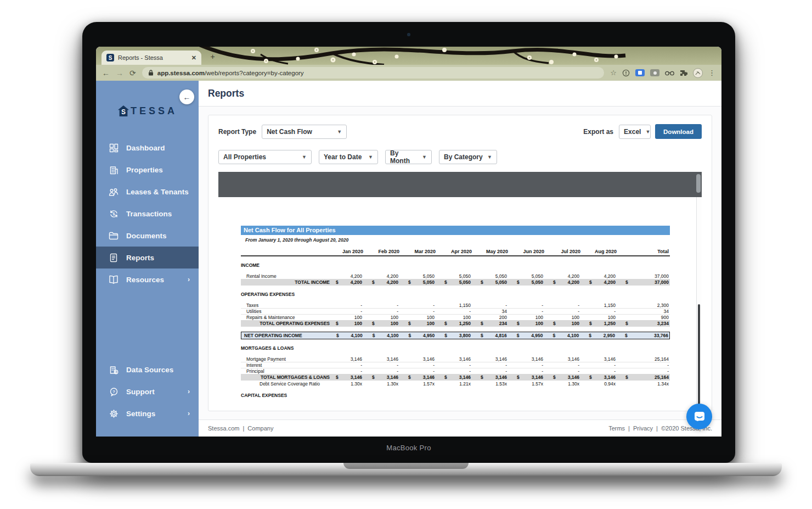  I want to click on footer-link: Company, so click(260, 428).